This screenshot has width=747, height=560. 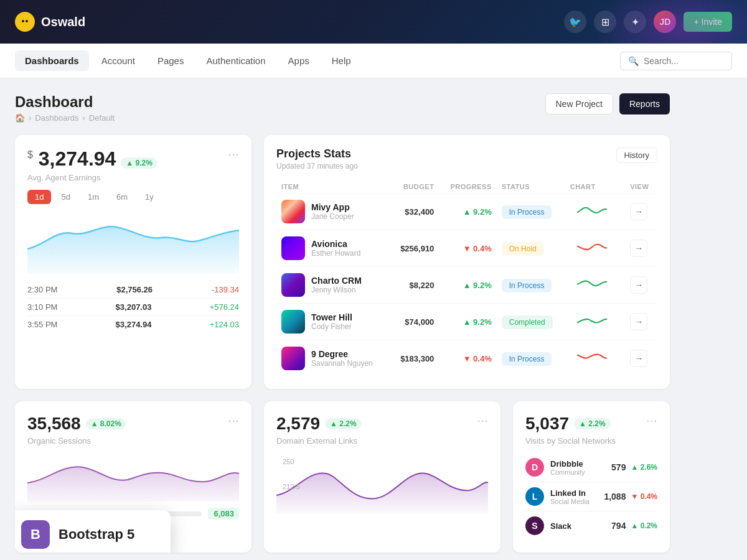 I want to click on table-row: Avionica Esther Howard $256,910 ▼ 0.4% O…, so click(x=467, y=249).